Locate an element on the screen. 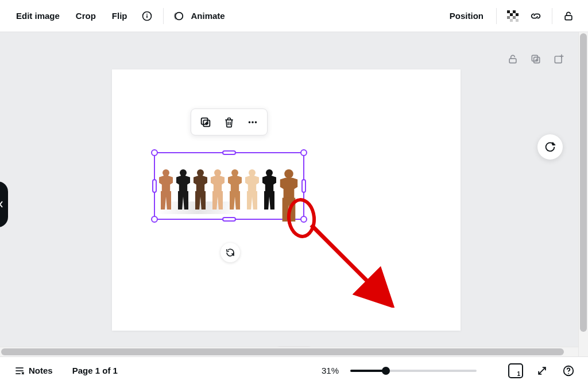  comment-button is located at coordinates (550, 147).